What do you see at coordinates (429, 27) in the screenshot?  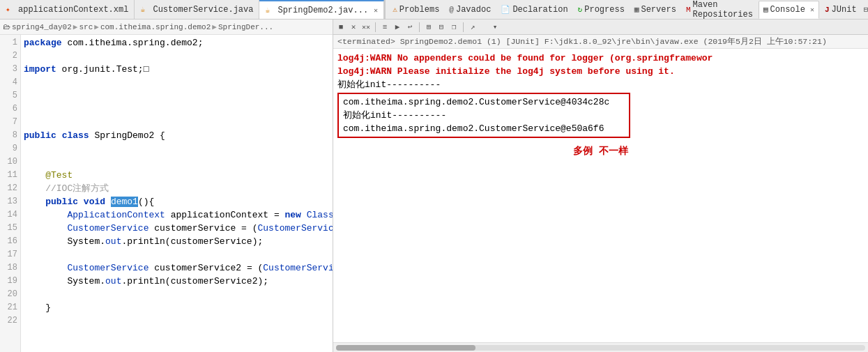 I see `new-console-btn: ⊞` at bounding box center [429, 27].